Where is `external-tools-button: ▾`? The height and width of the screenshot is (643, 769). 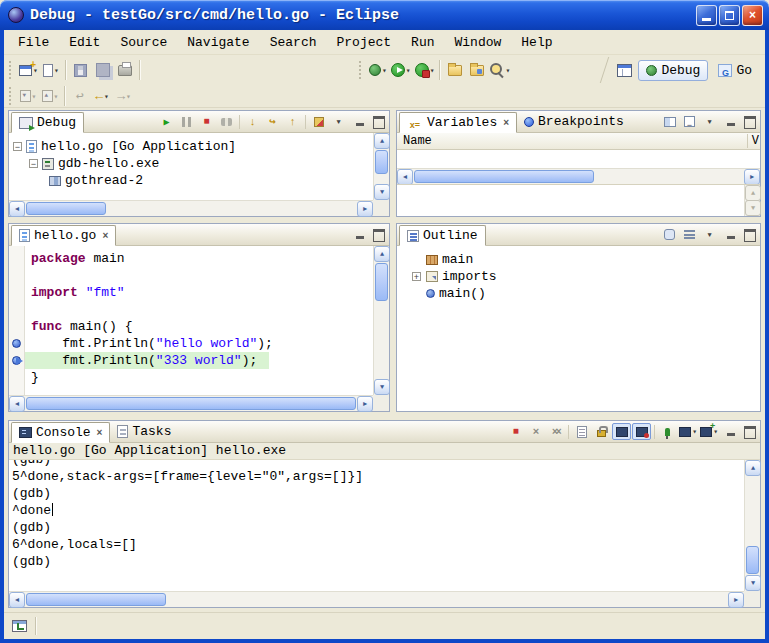 external-tools-button: ▾ is located at coordinates (425, 70).